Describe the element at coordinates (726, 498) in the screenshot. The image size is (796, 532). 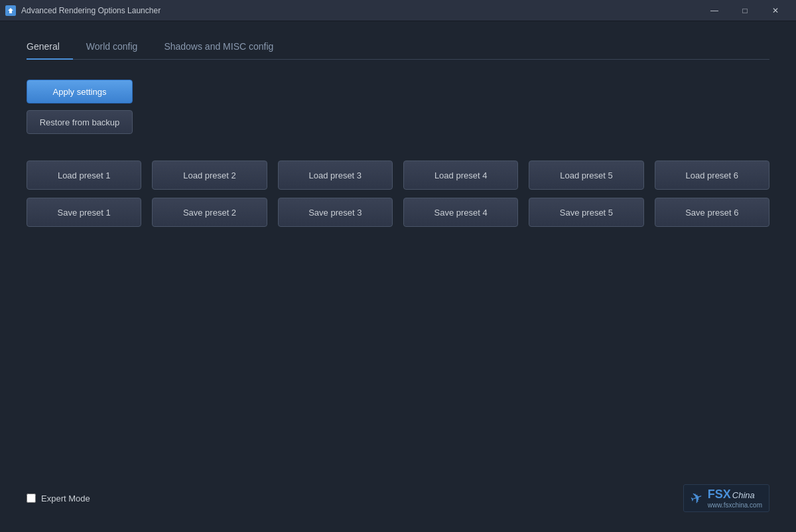
I see `watermark: ✈ FSX China www.fsxchina.com` at that location.